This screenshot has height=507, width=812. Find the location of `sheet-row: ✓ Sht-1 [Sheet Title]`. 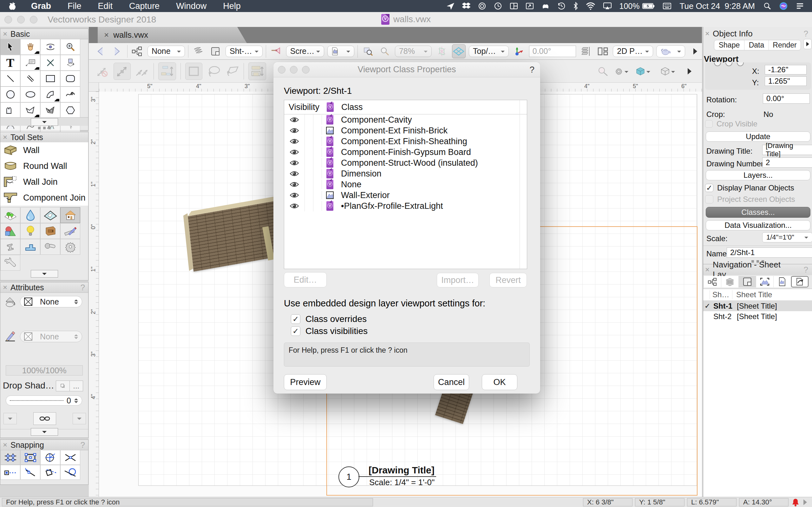

sheet-row: ✓ Sht-1 [Sheet Title] is located at coordinates (758, 306).